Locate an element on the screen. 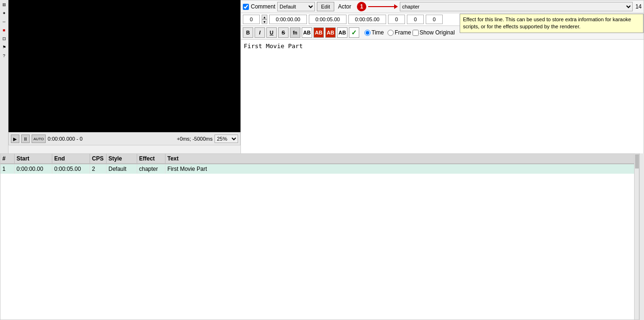 This screenshot has width=644, height=320. start-time-field is located at coordinates (288, 19).